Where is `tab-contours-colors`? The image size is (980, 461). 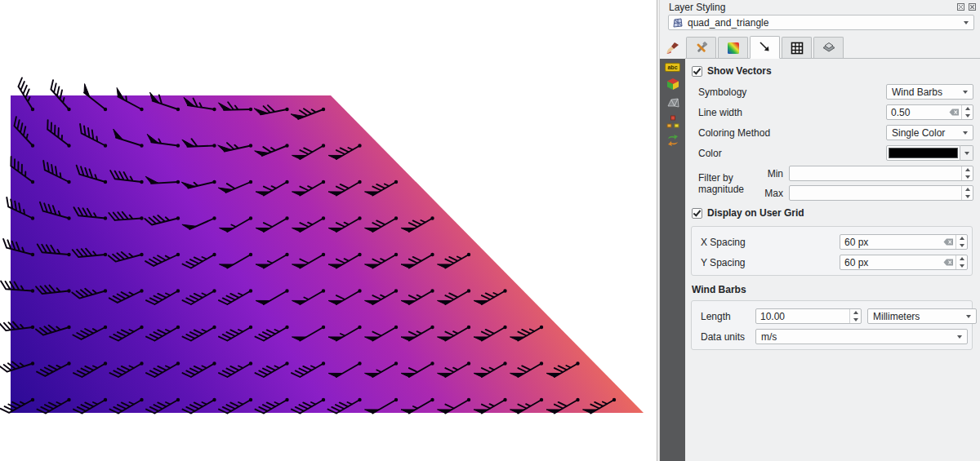
tab-contours-colors is located at coordinates (733, 47).